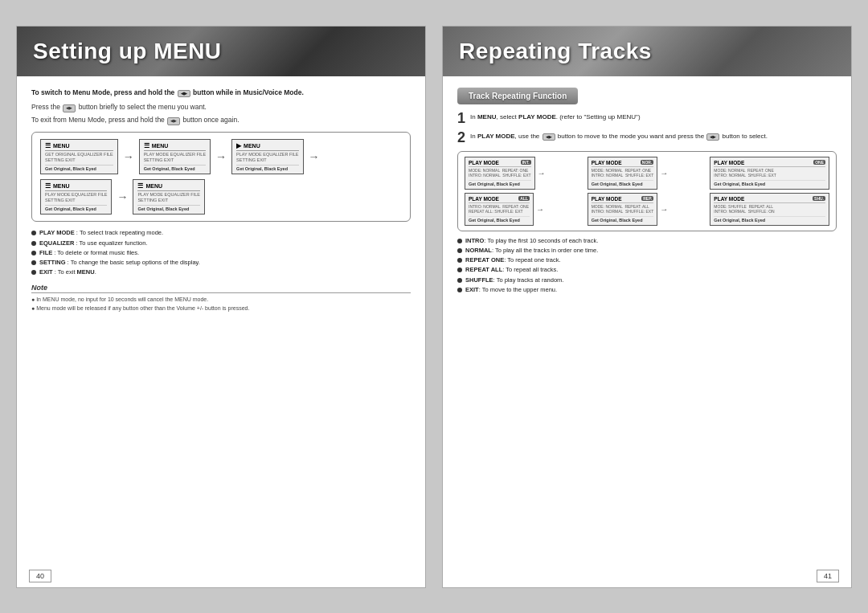 Image resolution: width=868 pixels, height=613 pixels. What do you see at coordinates (484, 199) in the screenshot?
I see `mode-box-all-title: PLAY MODE` at bounding box center [484, 199].